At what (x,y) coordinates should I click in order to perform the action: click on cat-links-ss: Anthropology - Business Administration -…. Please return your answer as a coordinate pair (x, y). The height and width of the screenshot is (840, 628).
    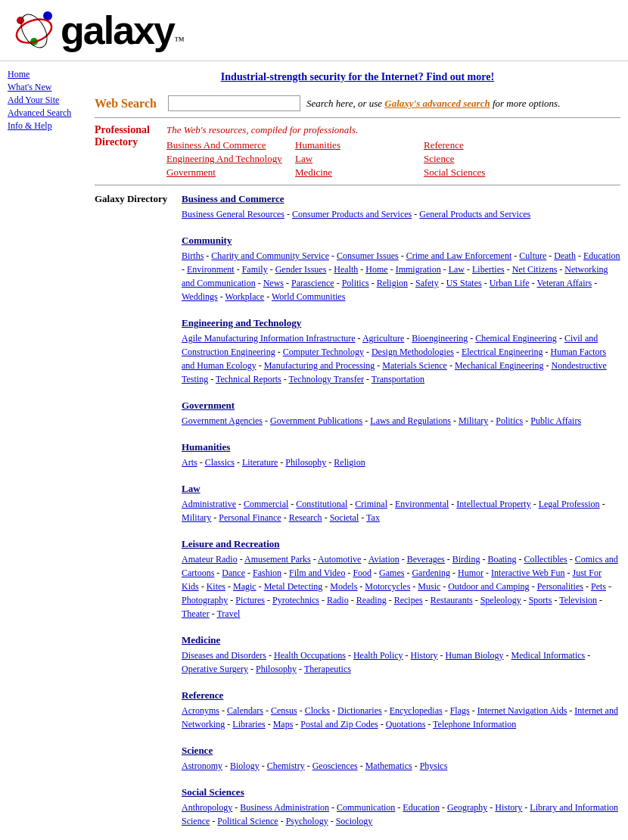
    Looking at the image, I should click on (401, 814).